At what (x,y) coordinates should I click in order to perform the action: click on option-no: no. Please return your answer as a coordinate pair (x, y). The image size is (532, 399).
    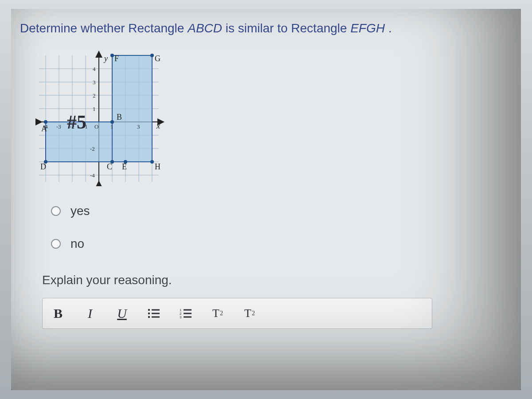
    Looking at the image, I should click on (282, 244).